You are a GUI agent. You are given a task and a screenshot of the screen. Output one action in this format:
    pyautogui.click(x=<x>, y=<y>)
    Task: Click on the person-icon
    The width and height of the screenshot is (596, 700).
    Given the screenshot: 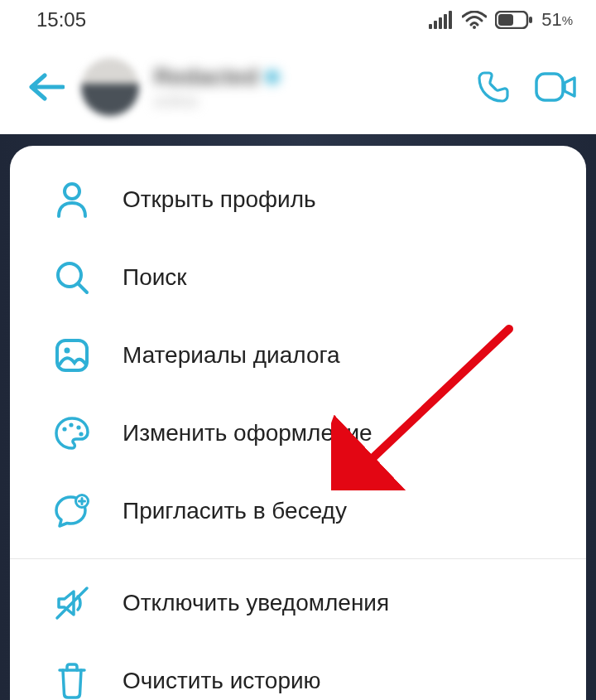 What is the action you would take?
    pyautogui.click(x=72, y=200)
    